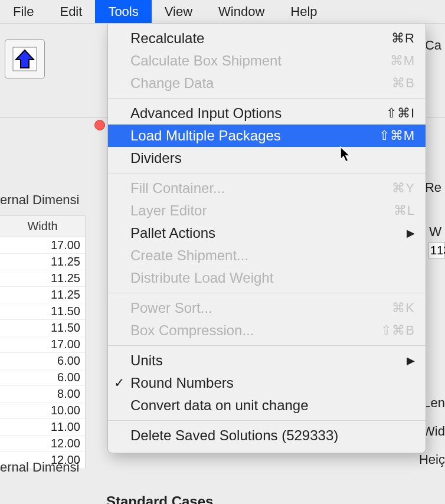 The width and height of the screenshot is (445, 504). I want to click on menu-file: File, so click(24, 12).